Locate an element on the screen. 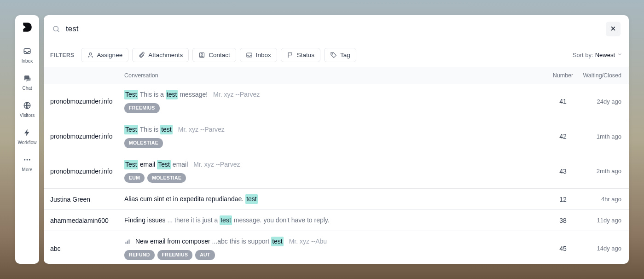  nav-label: More is located at coordinates (28, 169).